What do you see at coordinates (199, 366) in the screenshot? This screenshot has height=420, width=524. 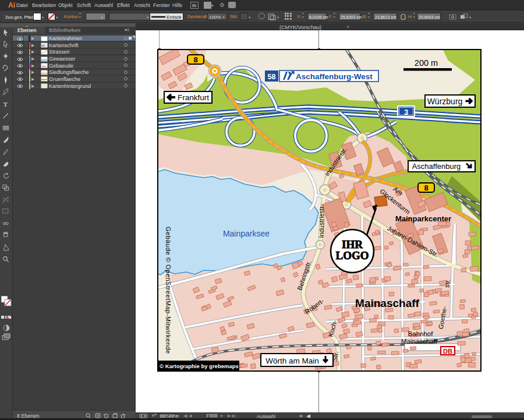 I see `svg-text: © Kartographie by grebemaps` at bounding box center [199, 366].